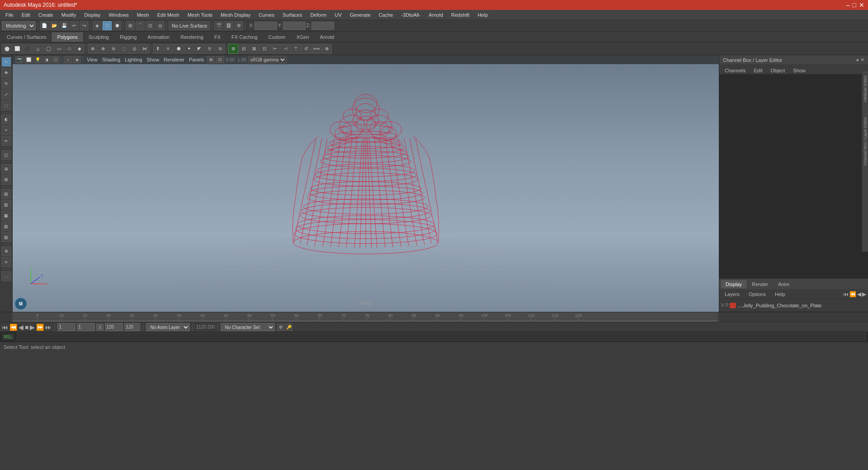 This screenshot has height=470, width=868. I want to click on anim-layer-select: No Anim Layer, so click(168, 327).